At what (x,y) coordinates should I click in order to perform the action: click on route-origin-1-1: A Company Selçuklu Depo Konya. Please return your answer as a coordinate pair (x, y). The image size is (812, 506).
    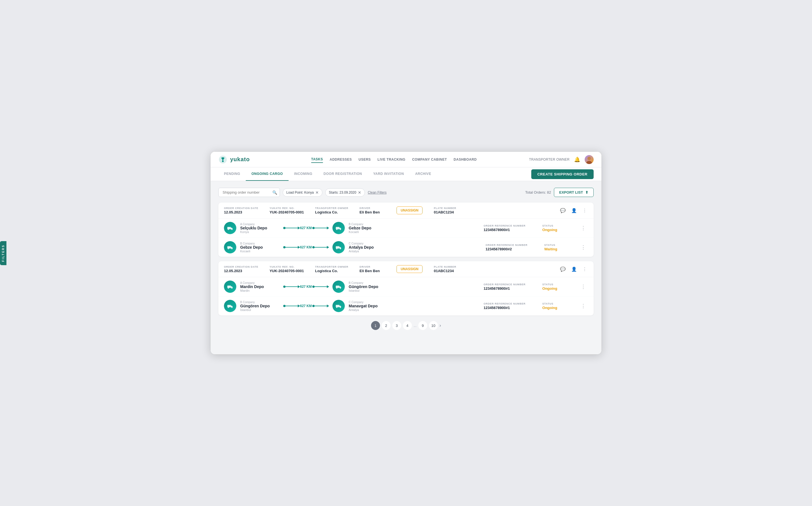
    Looking at the image, I should click on (260, 228).